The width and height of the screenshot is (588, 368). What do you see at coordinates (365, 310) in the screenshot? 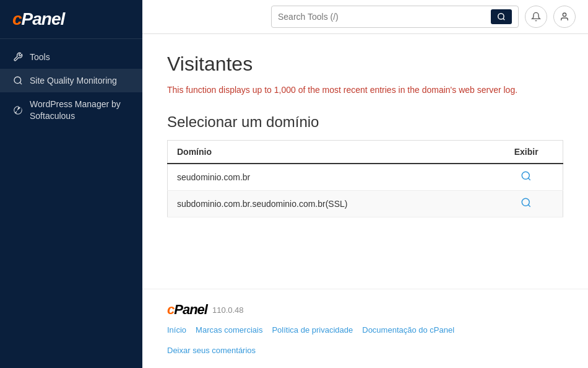
I see `footer-logo-container: cPanel 110.0.48` at bounding box center [365, 310].